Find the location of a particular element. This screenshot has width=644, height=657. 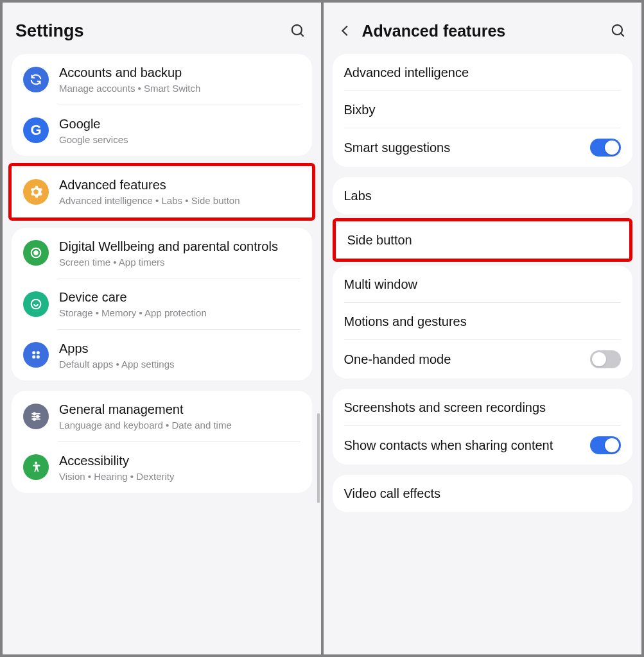

settings-row-general-management: General management Language and keyboard… is located at coordinates (162, 416).